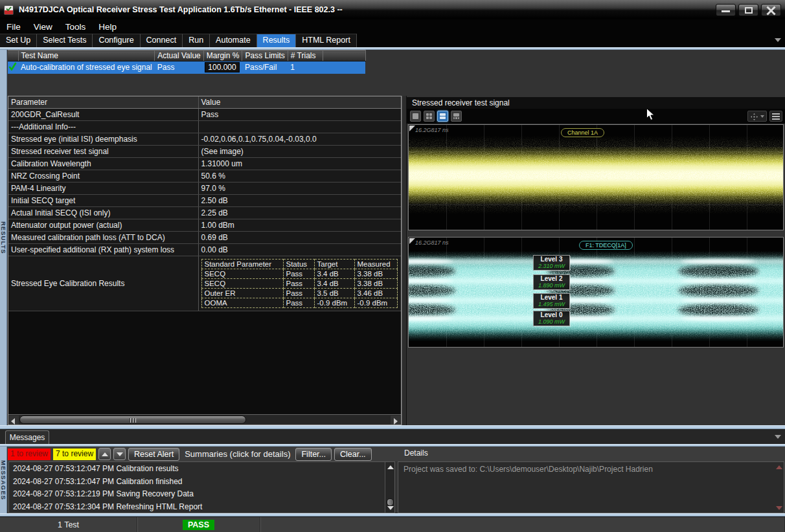 Image resolution: width=785 pixels, height=532 pixels. What do you see at coordinates (757, 116) in the screenshot?
I see `pan-tool-button` at bounding box center [757, 116].